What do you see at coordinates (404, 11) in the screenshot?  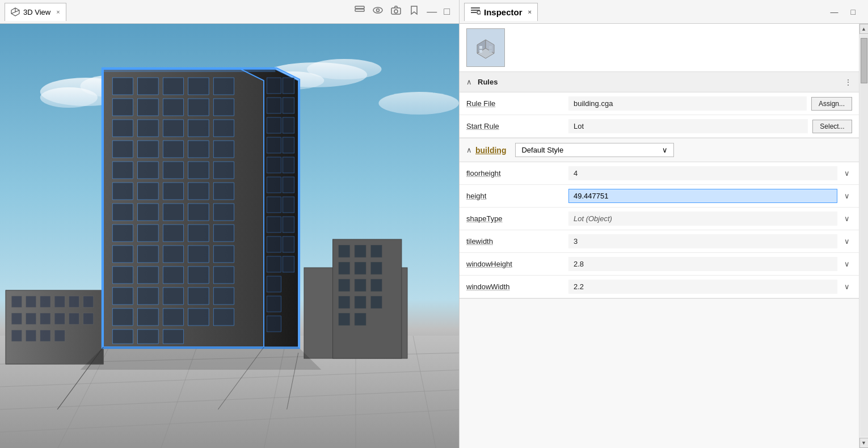 I see `left-toolbar: — □` at bounding box center [404, 11].